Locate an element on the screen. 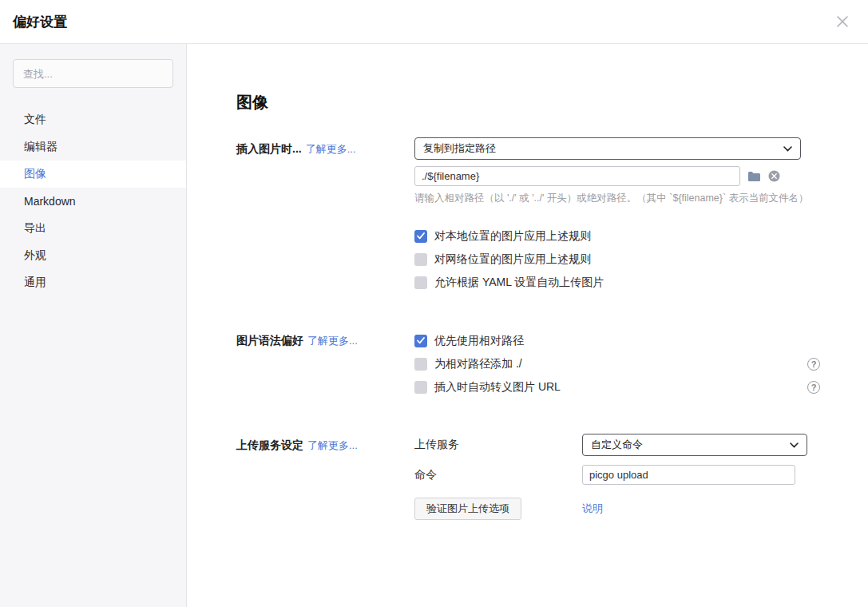  dialog-header: 偏好设置 is located at coordinates (434, 22).